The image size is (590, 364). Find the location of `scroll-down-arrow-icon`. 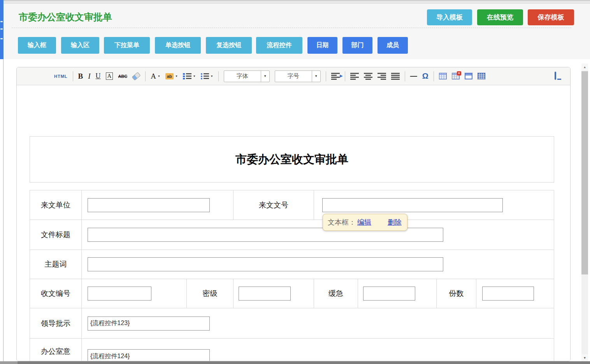

scroll-down-arrow-icon is located at coordinates (585, 358).